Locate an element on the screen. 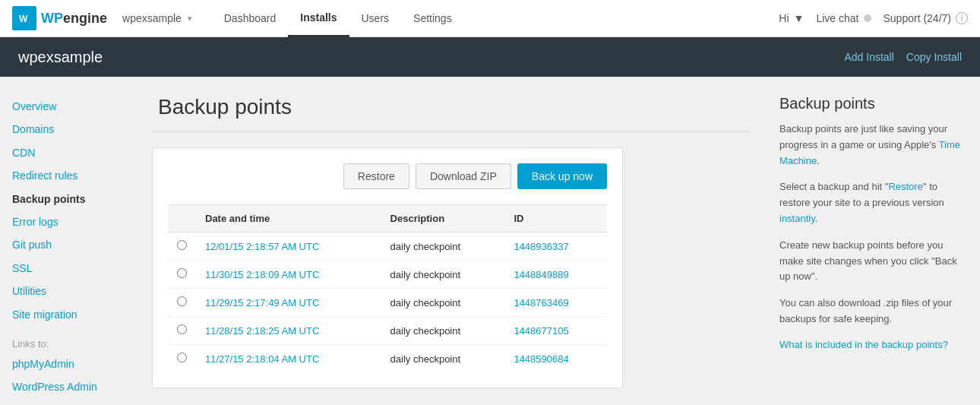 The image size is (980, 405). live-status-dot is located at coordinates (868, 18).